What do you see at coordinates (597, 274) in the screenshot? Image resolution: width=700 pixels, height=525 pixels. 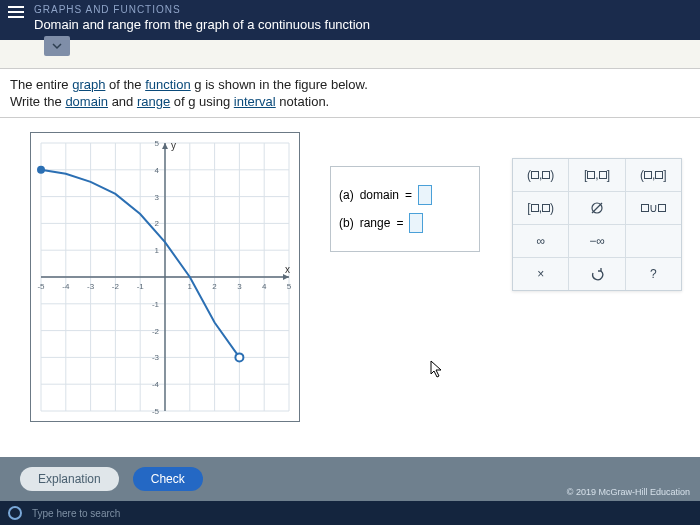 I see `undo-icon` at bounding box center [597, 274].